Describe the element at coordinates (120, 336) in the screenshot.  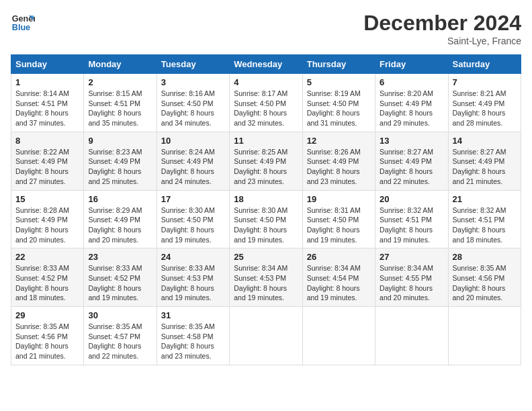
I see `calendar-cell: 30Sunrise: 8:35 AMSunset: 4:57 PMDayligh…` at that location.